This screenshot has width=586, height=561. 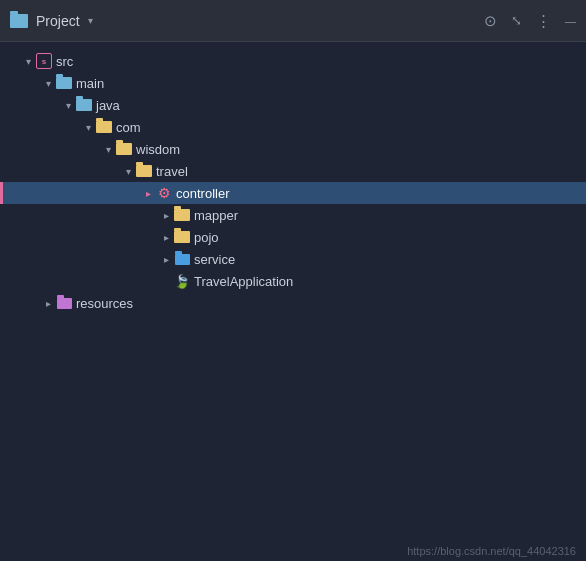 I want to click on label-src: src, so click(x=64, y=62).